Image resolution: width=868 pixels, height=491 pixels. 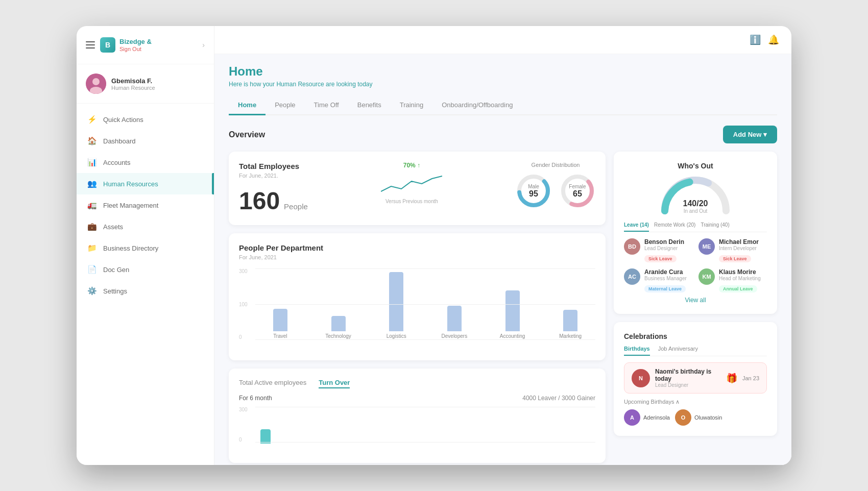 What do you see at coordinates (412, 201) in the screenshot?
I see `vs-prev-label: Versus Previous month` at bounding box center [412, 201].